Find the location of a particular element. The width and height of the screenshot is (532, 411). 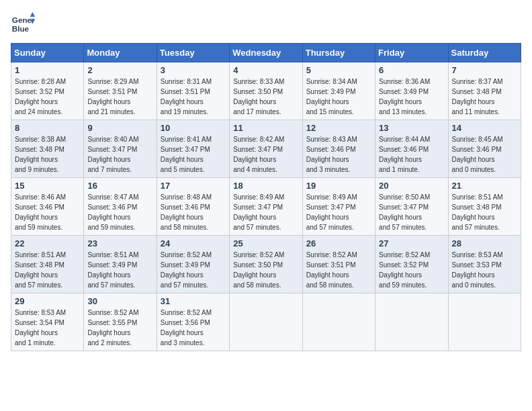

day-info: Sunrise: 8:29 AMSunset: 3:51 PMDaylight … is located at coordinates (120, 97).